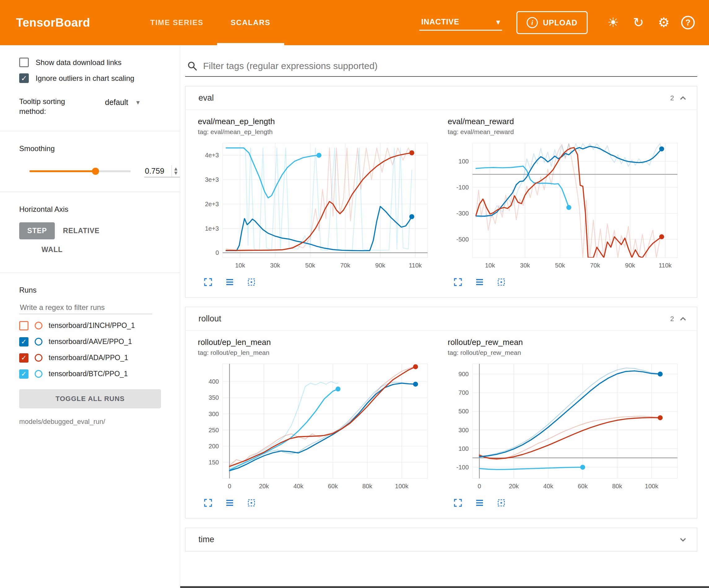 This screenshot has width=709, height=588. Describe the element at coordinates (88, 358) in the screenshot. I see `run-label: tensorboard/ADA/PPO_1` at that location.